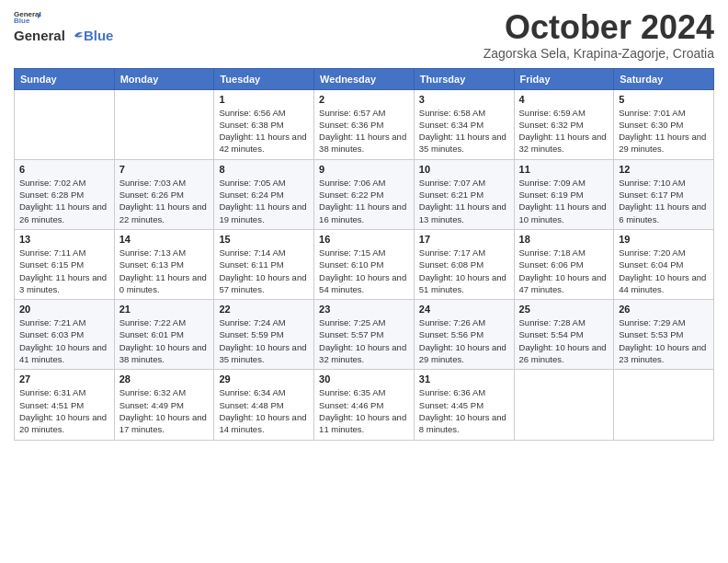 This screenshot has height=563, width=728. What do you see at coordinates (265, 335) in the screenshot?
I see `calendar-cell: 22Sunrise: 7:24 AM Sunset: 5:59 PM Dayli…` at bounding box center [265, 335].